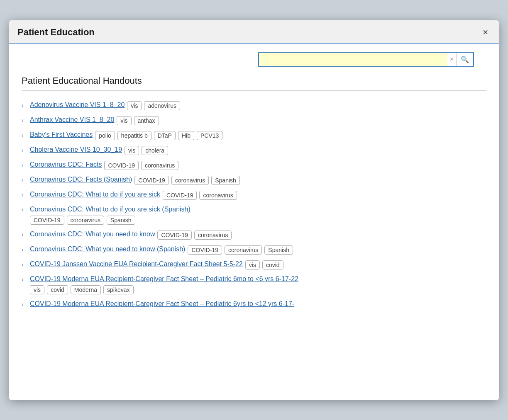 The height and width of the screenshot is (420, 508). Describe the element at coordinates (254, 235) in the screenshot. I see `list-item: ›Coronavirus CDC: What you need to knowC…` at that location.